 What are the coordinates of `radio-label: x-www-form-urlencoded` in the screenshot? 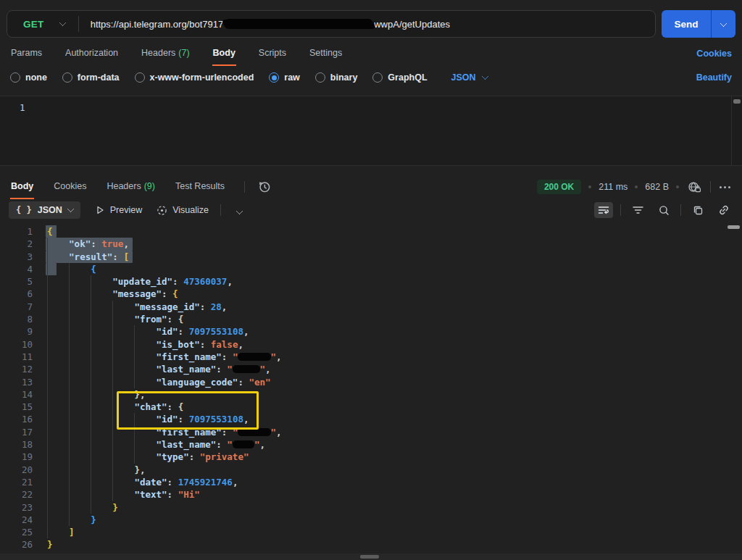 It's located at (202, 78).